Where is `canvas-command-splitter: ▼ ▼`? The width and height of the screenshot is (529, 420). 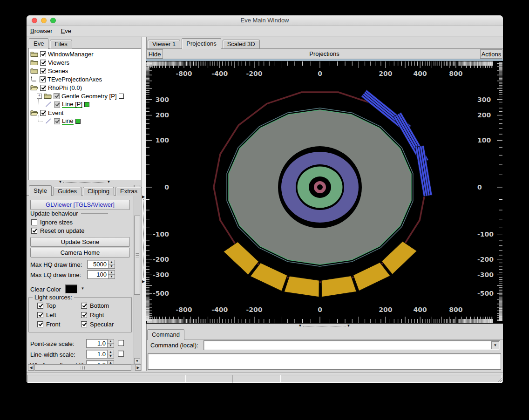 canvas-command-splitter: ▼ ▼ is located at coordinates (324, 326).